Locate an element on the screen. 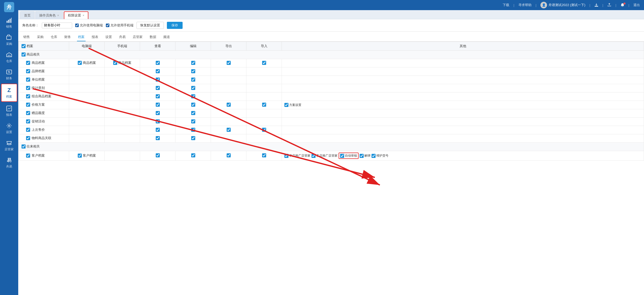 The image size is (644, 295). allow-mobile-checkbox is located at coordinates (108, 25).